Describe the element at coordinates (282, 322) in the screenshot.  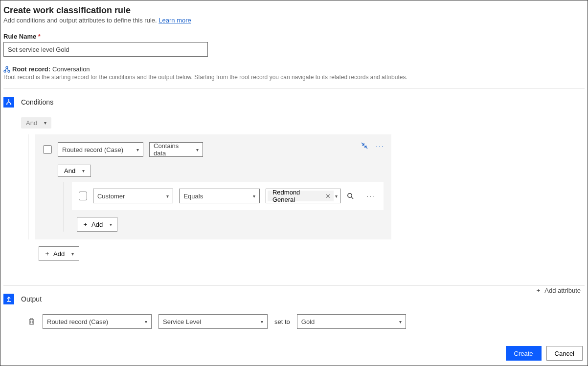
I see `set-to-label: set to` at that location.